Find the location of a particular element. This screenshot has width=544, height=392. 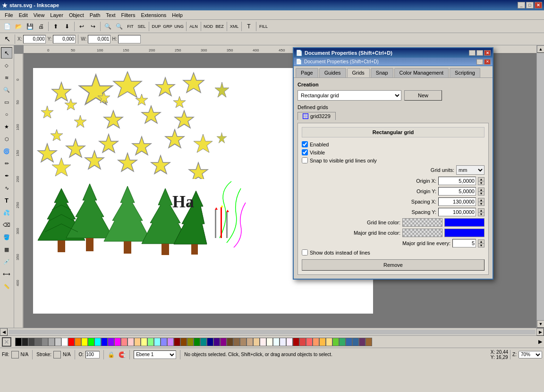

close-button: ✕ is located at coordinates (538, 5).